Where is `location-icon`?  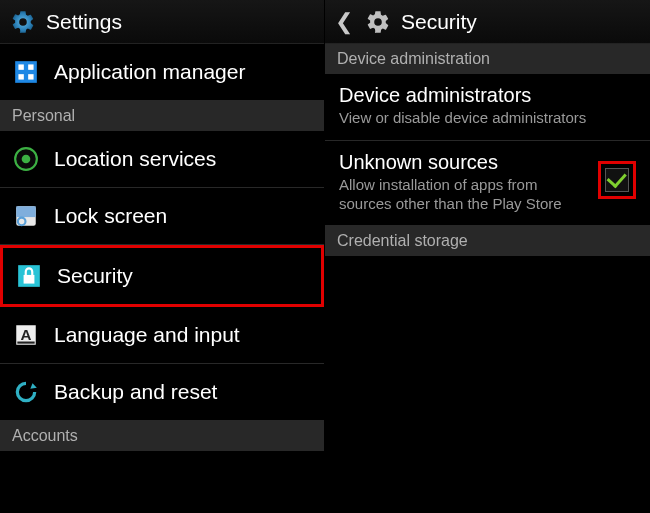 location-icon is located at coordinates (26, 159).